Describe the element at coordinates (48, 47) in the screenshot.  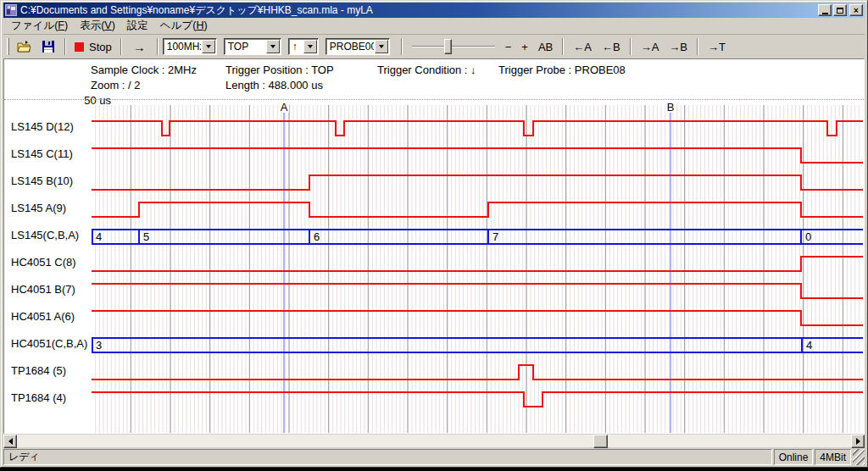
I see `save-floppy-icon` at that location.